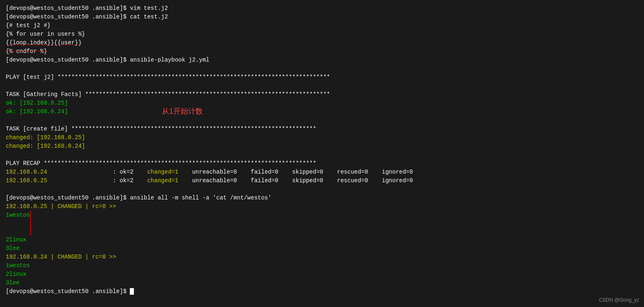 This screenshot has height=307, width=644. Describe the element at coordinates (322, 112) in the screenshot. I see `line-13: ok: [192.168.0.24]从1开始计数` at that location.